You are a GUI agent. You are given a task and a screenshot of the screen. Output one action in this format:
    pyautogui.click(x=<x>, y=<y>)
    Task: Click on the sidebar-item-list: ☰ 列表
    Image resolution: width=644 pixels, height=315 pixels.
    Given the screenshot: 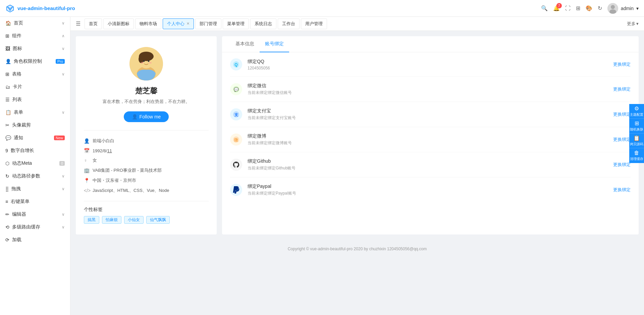 What is the action you would take?
    pyautogui.click(x=35, y=100)
    